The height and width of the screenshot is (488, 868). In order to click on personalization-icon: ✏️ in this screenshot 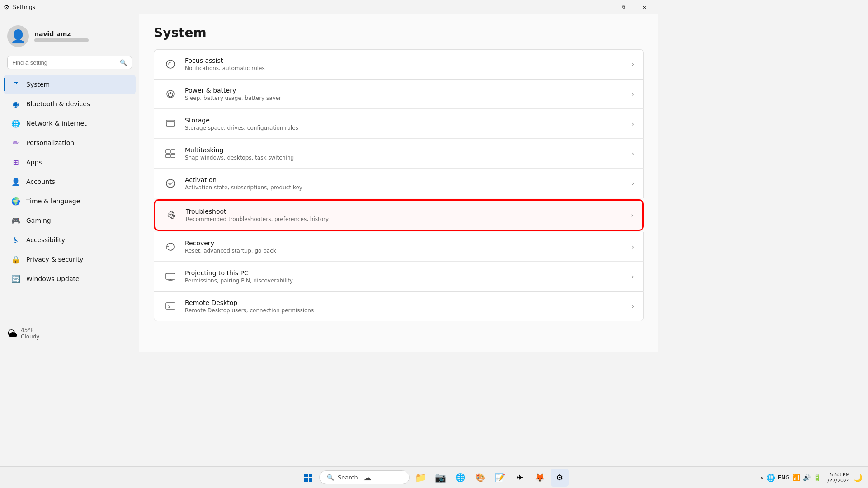, I will do `click(16, 143)`.